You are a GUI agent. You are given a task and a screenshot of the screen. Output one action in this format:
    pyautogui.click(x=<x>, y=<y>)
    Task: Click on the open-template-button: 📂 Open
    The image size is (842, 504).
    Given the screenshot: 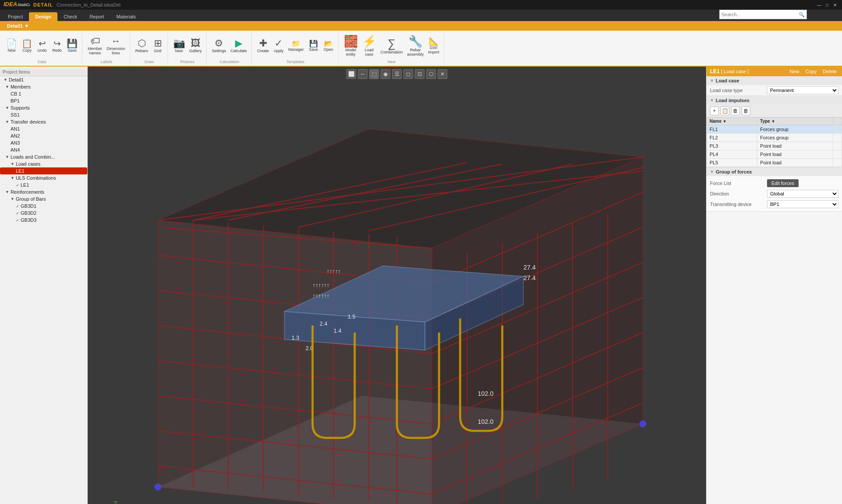 What is the action you would take?
    pyautogui.click(x=328, y=46)
    